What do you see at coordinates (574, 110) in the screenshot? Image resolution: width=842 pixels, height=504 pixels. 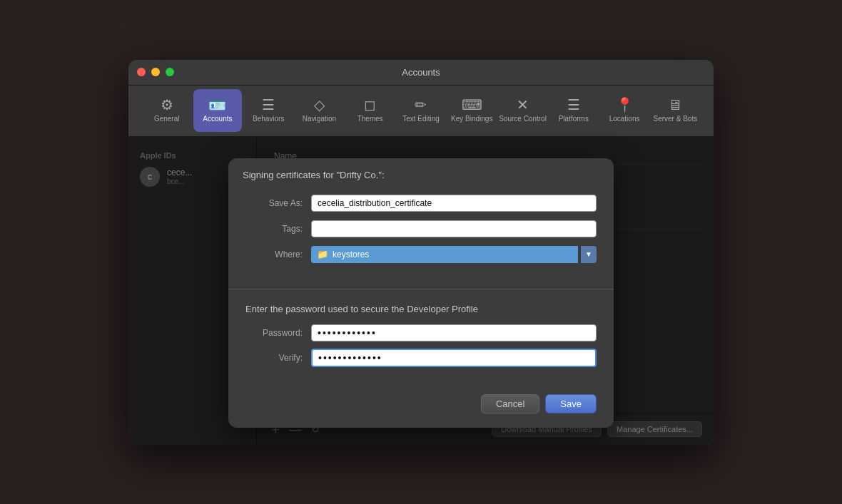 I see `toolbar-item-platforms: ☰ Platforms` at bounding box center [574, 110].